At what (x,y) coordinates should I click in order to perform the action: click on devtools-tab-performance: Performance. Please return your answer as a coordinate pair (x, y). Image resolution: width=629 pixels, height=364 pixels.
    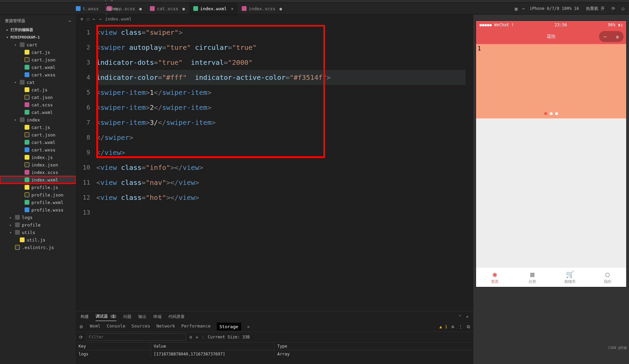
    Looking at the image, I should click on (196, 327).